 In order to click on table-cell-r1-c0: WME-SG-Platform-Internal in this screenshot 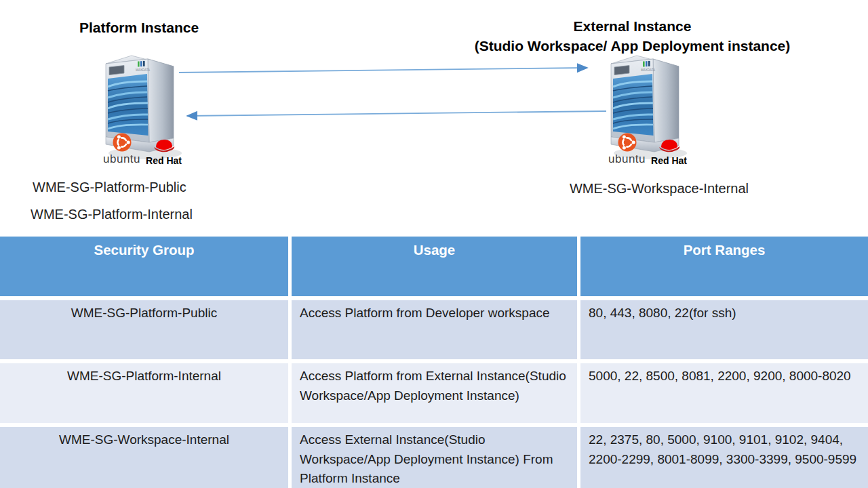, I will do `click(144, 393)`.